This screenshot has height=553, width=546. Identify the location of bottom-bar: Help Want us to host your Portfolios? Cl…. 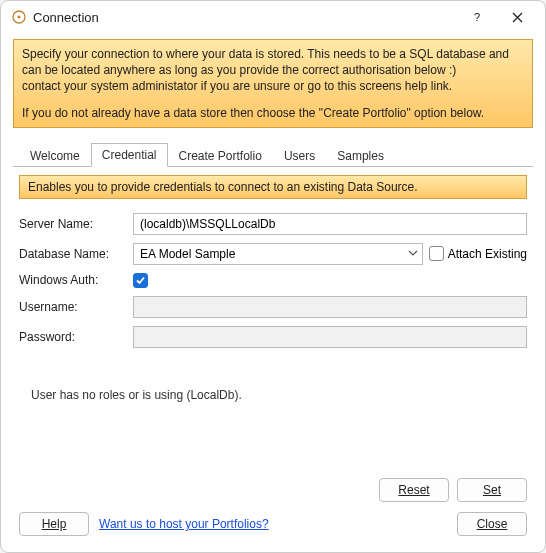
(273, 524).